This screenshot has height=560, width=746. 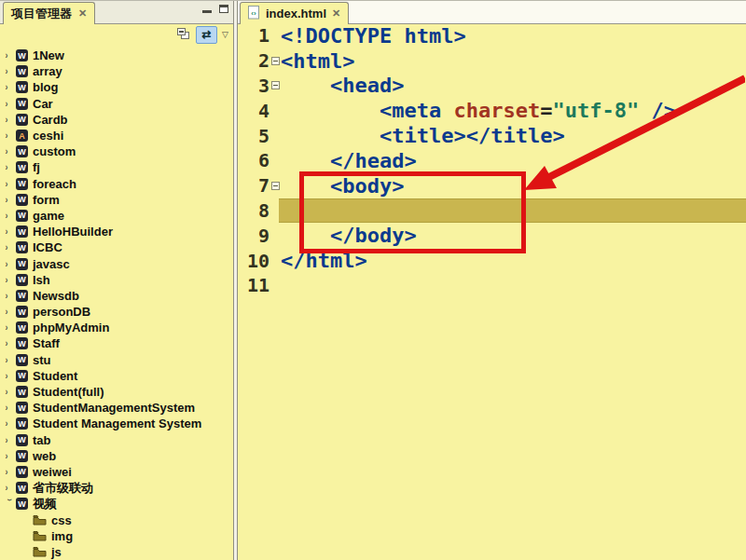 What do you see at coordinates (10, 503) in the screenshot?
I see `chevron-expanded-icon: ›` at bounding box center [10, 503].